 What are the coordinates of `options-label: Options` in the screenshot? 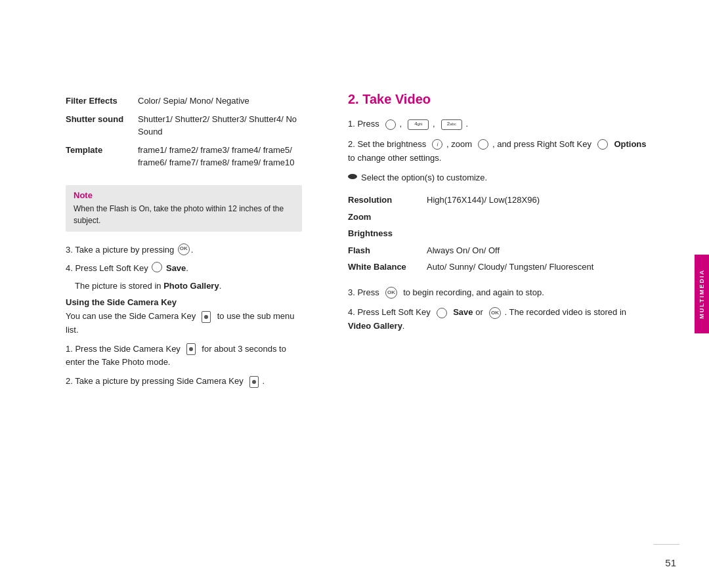 It's located at (630, 144).